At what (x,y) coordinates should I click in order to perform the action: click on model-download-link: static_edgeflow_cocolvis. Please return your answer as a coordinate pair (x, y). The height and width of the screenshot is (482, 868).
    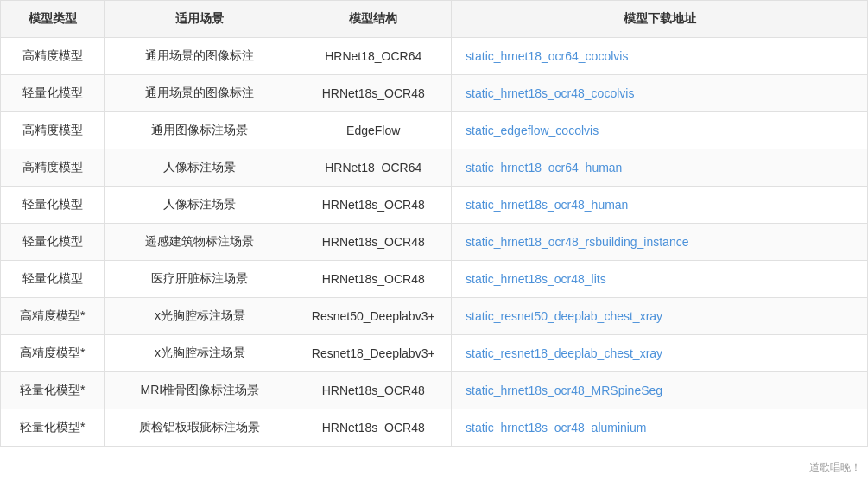
    Looking at the image, I should click on (532, 130).